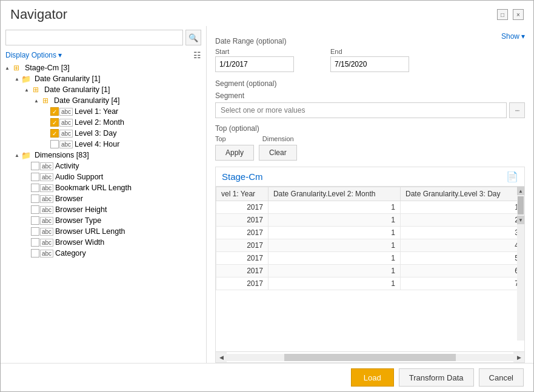 The image size is (534, 392). Describe the element at coordinates (370, 357) in the screenshot. I see `horizontal-scrollbar-thumb` at that location.